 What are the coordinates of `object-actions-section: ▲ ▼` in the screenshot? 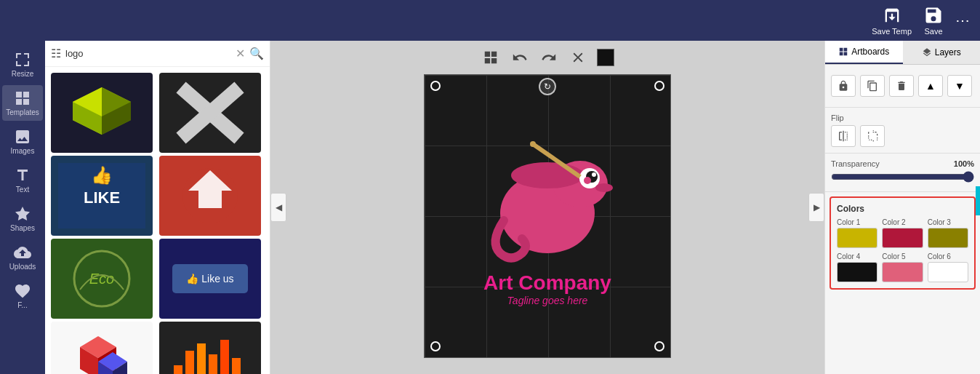 It's located at (903, 86).